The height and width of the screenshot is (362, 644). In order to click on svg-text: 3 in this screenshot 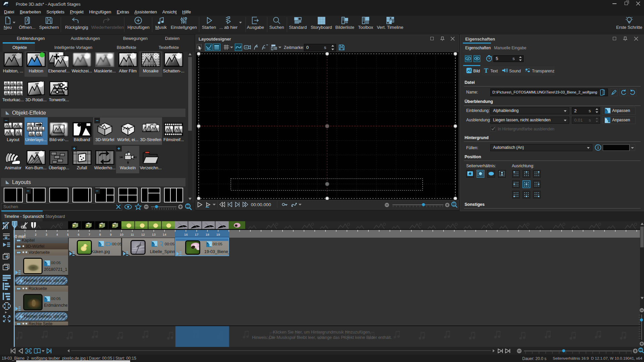, I will do `click(46, 235)`.